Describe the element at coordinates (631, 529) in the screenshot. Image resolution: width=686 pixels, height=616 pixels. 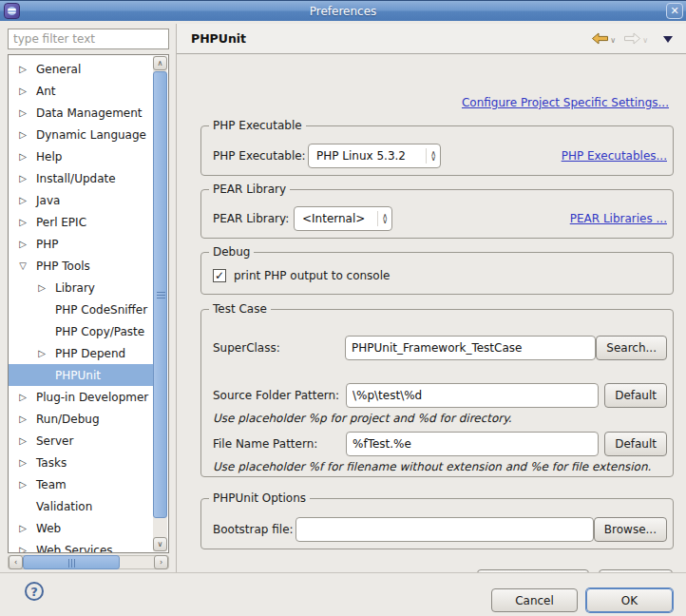
I see `browse-button: Browse...` at that location.